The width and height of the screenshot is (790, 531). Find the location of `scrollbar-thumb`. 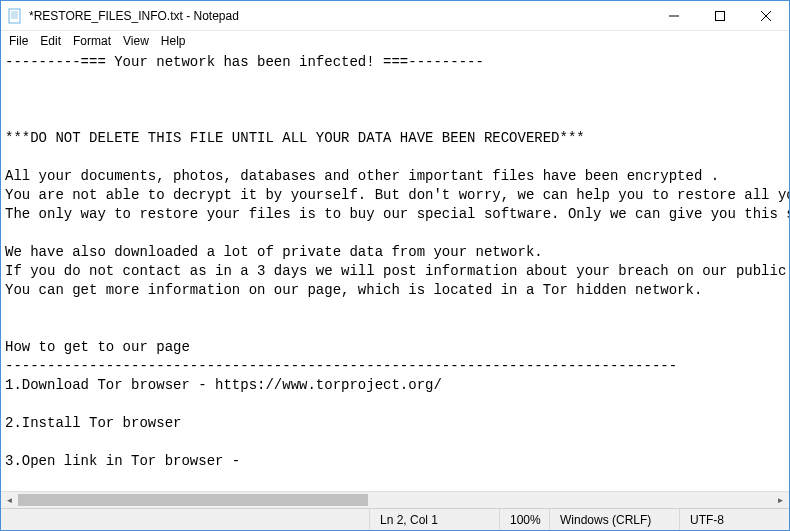

scrollbar-thumb is located at coordinates (193, 500).